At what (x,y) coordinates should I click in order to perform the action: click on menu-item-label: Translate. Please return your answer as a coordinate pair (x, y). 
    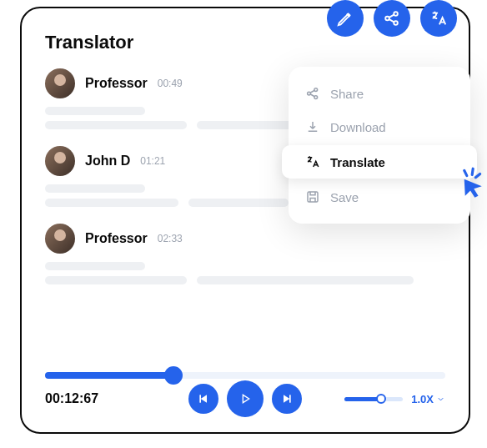
    Looking at the image, I should click on (358, 162).